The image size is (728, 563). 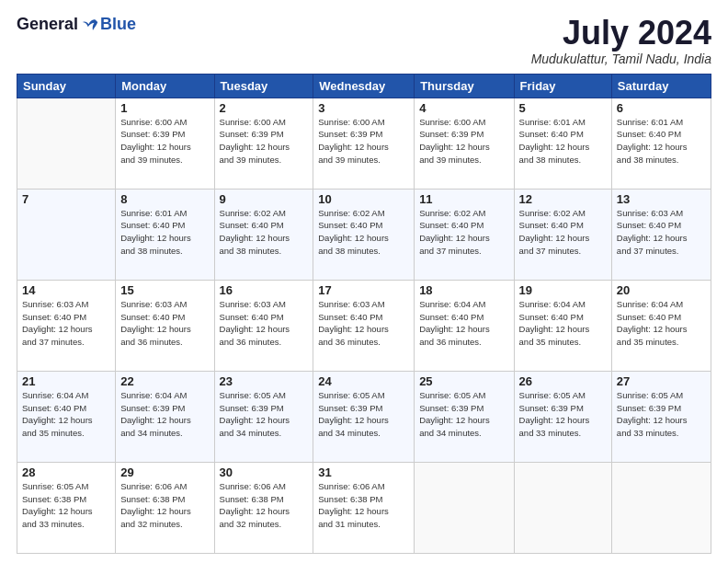 What do you see at coordinates (364, 416) in the screenshot?
I see `table-row: 24Sunrise: 6:05 AMSunset: 6:39 PMDayligh…` at bounding box center [364, 416].